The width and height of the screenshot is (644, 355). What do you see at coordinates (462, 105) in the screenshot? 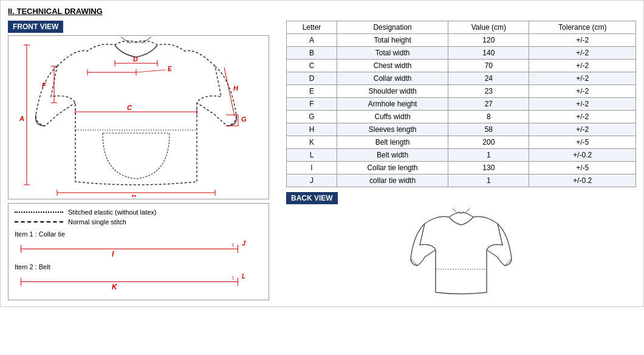
I see `table-row: F Armhole height 27 +/-2` at bounding box center [462, 105].